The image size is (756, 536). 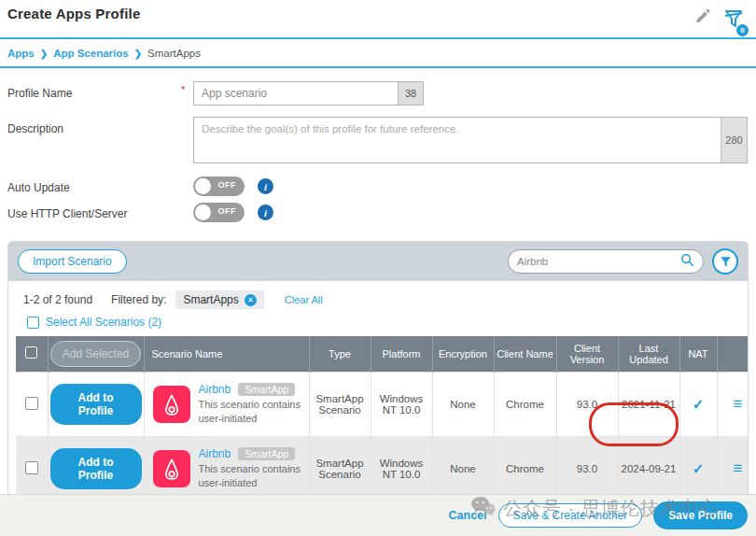 What do you see at coordinates (571, 515) in the screenshot?
I see `save-create-another-button: Save & Create Another` at bounding box center [571, 515].